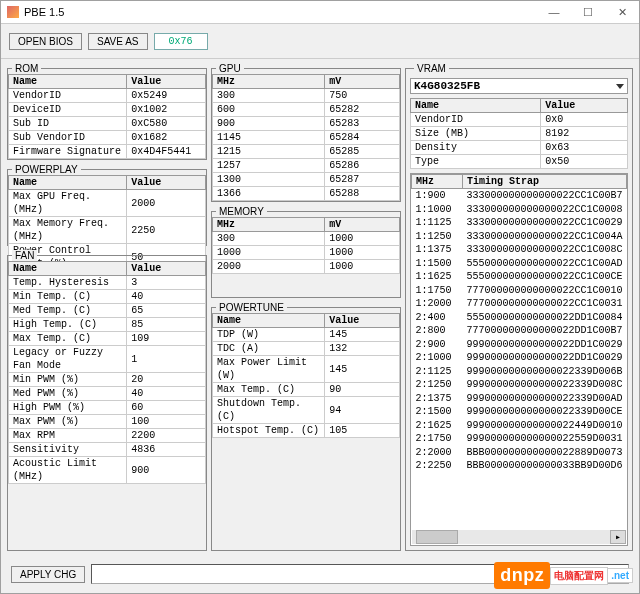 The height and width of the screenshot is (594, 640). Describe the element at coordinates (306, 166) in the screenshot. I see `table-row: 125765286` at that location.